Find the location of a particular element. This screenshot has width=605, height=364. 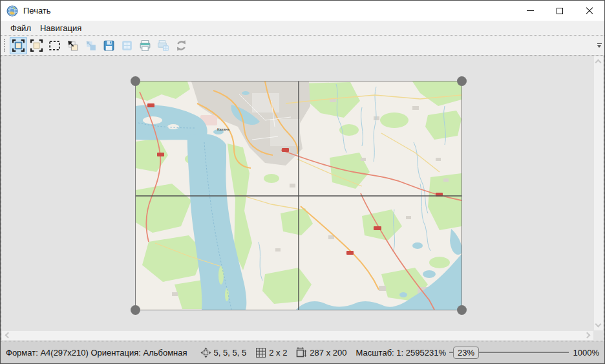

save-pages-button is located at coordinates (127, 45).